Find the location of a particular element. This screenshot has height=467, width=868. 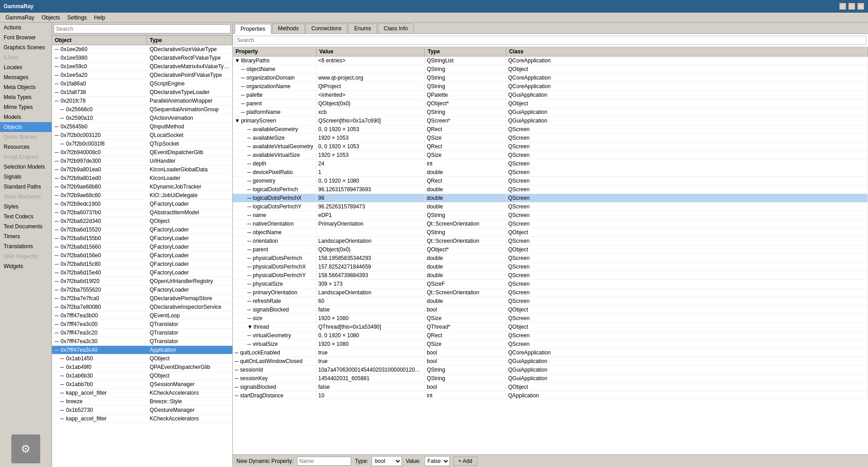

object-row: ─0x7f2b9ae68b80KDynamicJobTracker is located at coordinates (142, 187).